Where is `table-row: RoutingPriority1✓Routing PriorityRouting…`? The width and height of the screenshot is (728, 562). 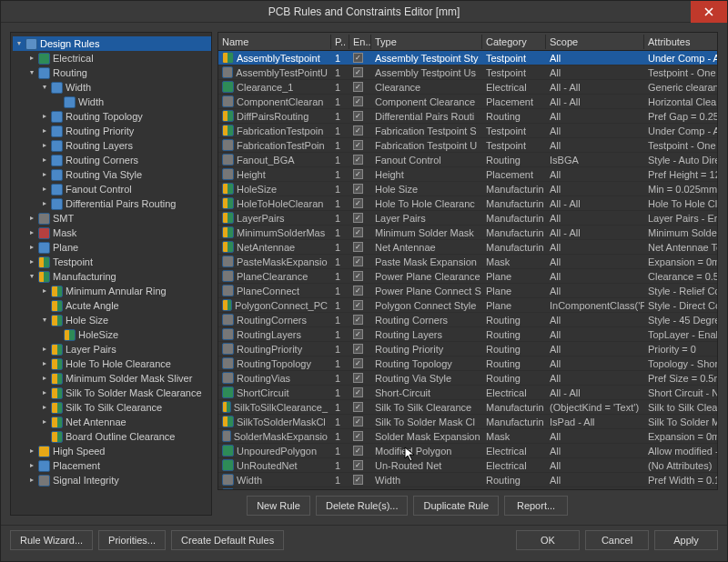
table-row: RoutingPriority1✓Routing PriorityRouting… is located at coordinates (468, 349).